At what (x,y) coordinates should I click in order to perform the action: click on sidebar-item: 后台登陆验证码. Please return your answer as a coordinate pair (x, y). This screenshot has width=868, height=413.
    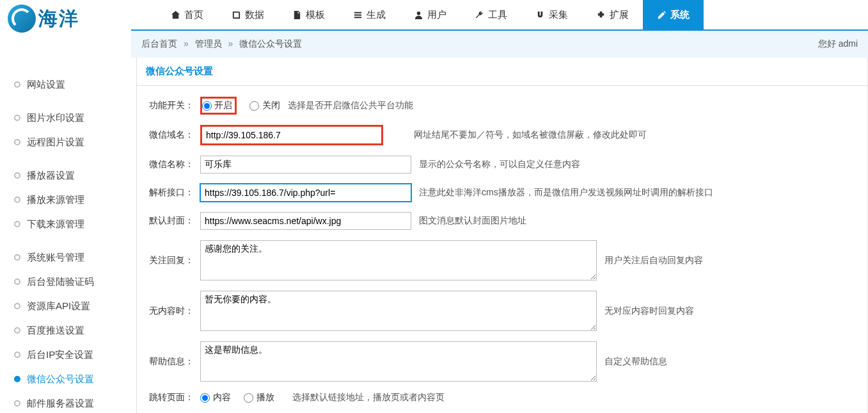
    Looking at the image, I should click on (65, 282).